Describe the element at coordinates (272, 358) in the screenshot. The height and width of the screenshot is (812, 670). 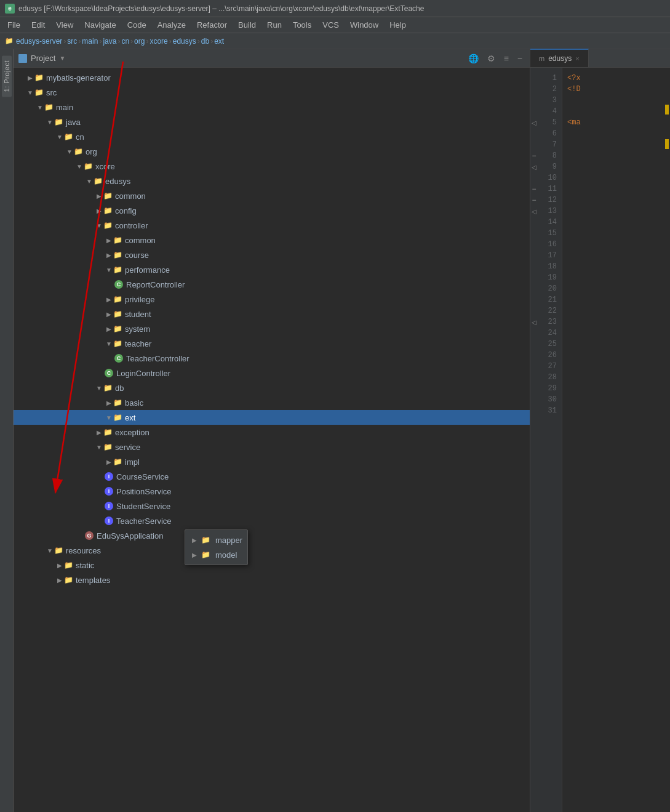
I see `tree-item-TeacherController: C TeacherController` at that location.